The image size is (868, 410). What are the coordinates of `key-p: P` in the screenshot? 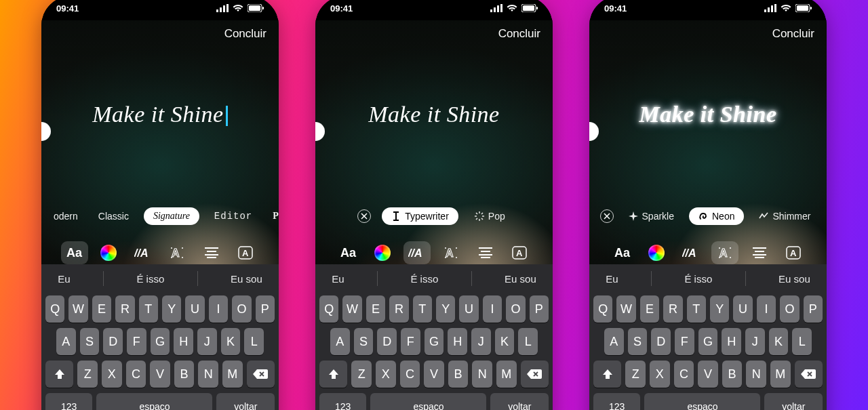 It's located at (813, 309).